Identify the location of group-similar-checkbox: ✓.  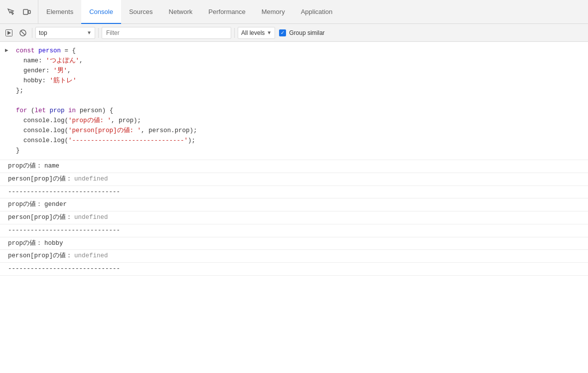
(283, 33).